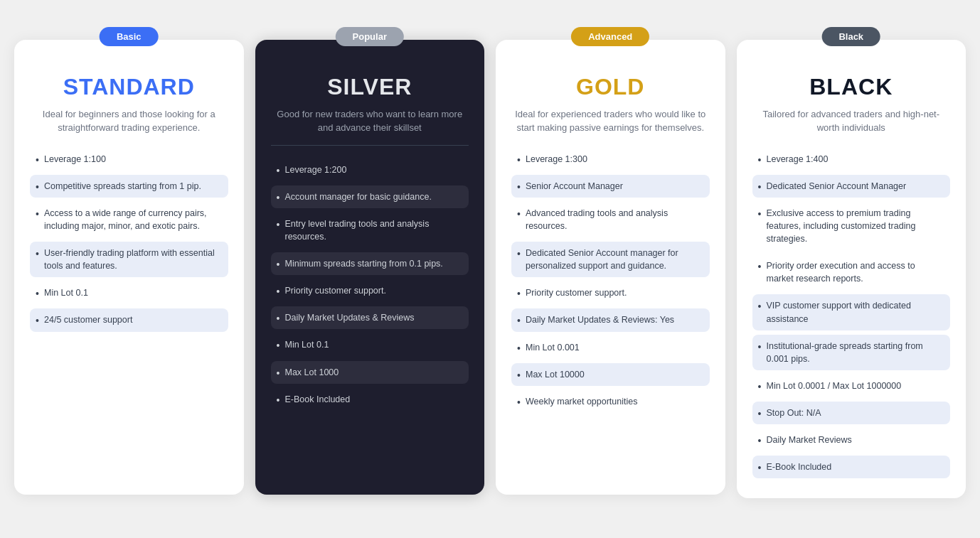  I want to click on badge-popular: Popular, so click(370, 37).